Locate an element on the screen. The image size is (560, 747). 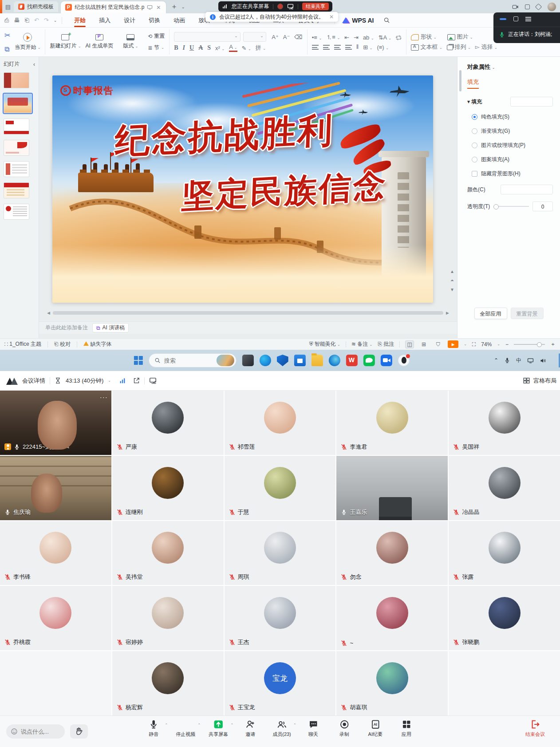
customize-qat-chevron-icon: ⌄ is located at coordinates (55, 20).